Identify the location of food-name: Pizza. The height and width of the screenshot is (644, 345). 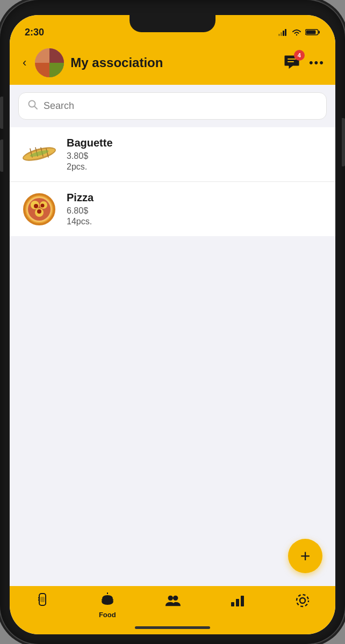
(196, 197).